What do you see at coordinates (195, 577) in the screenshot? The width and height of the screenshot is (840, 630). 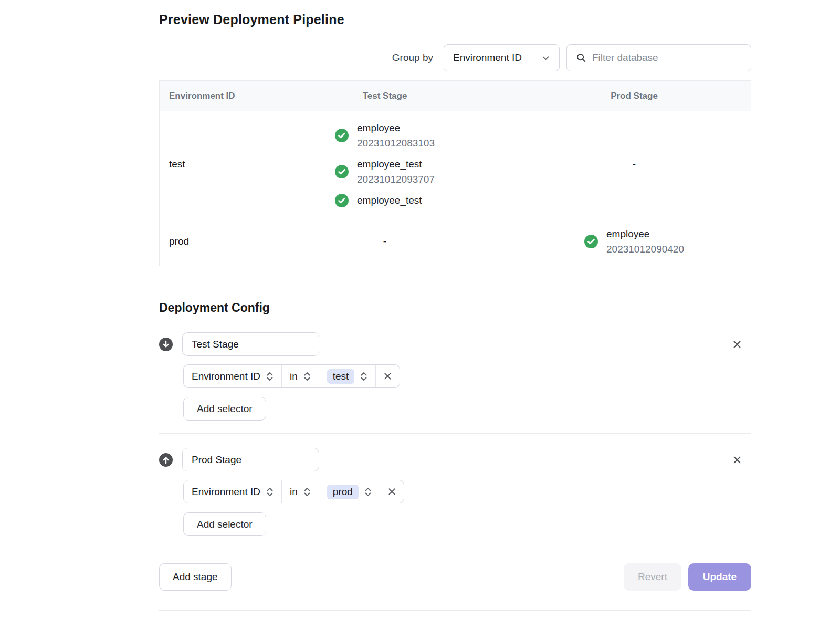 I see `add-stage-button: Add stage` at bounding box center [195, 577].